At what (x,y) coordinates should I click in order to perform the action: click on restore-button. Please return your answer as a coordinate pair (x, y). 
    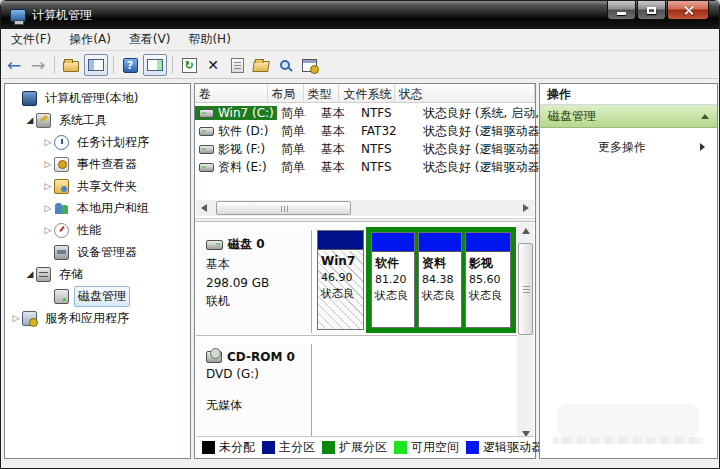
    Looking at the image, I should click on (652, 10).